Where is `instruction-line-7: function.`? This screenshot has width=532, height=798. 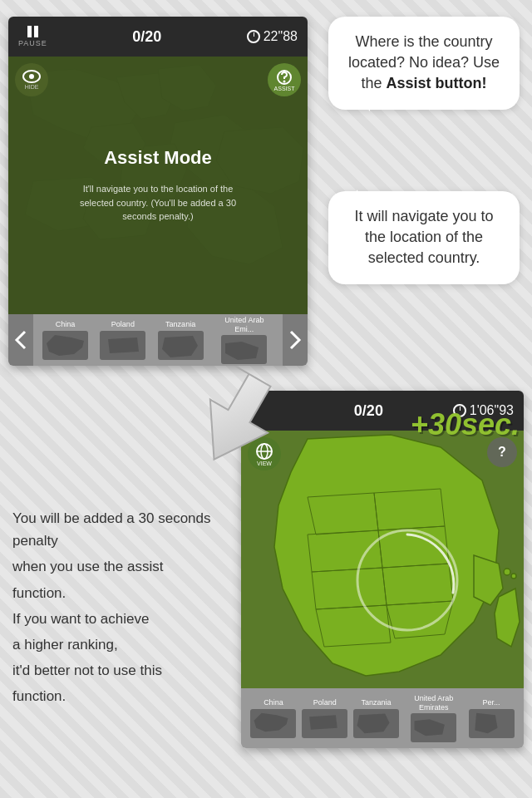
instruction-line-7: function. is located at coordinates (121, 697).